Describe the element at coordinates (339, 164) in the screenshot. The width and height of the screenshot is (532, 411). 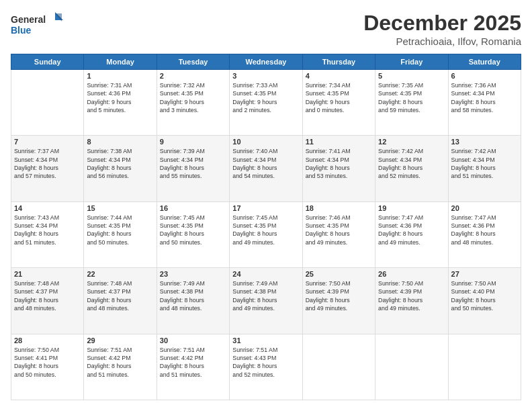
I see `day-info: Sunrise: 7:41 AMSunset: 4:34 PMDaylight:…` at that location.